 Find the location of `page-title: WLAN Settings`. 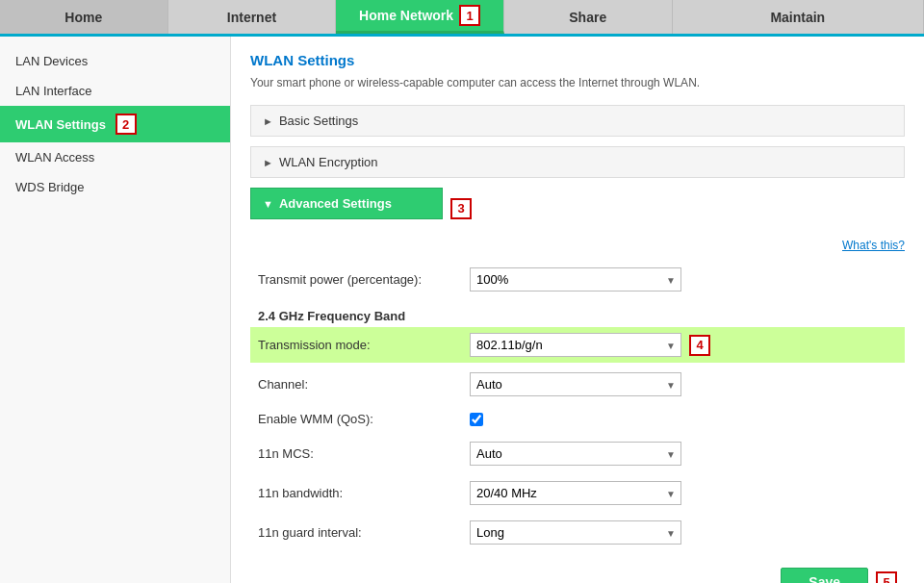

page-title: WLAN Settings is located at coordinates (578, 60).